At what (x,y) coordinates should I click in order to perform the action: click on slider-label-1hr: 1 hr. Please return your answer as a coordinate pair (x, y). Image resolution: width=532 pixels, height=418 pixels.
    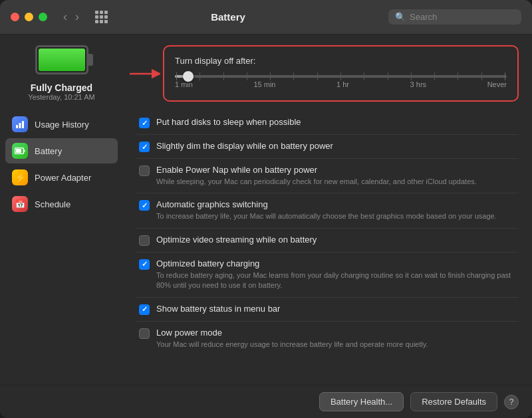
    Looking at the image, I should click on (343, 84).